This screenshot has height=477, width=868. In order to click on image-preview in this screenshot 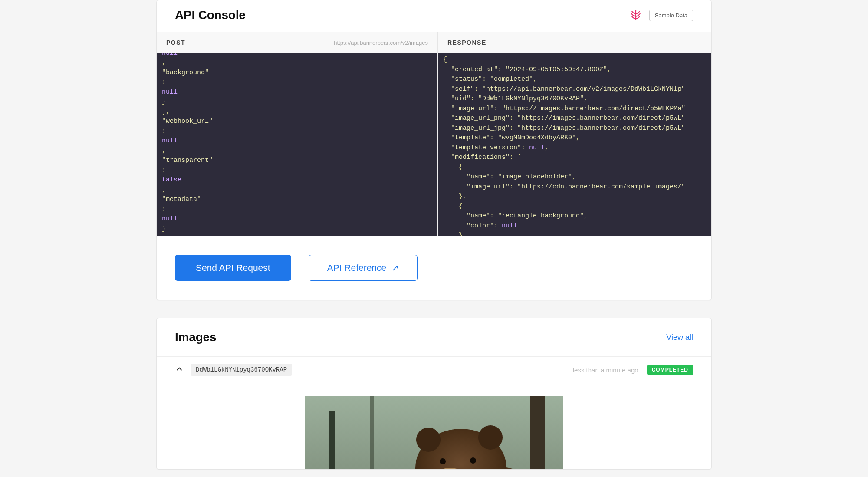, I will do `click(434, 426)`.